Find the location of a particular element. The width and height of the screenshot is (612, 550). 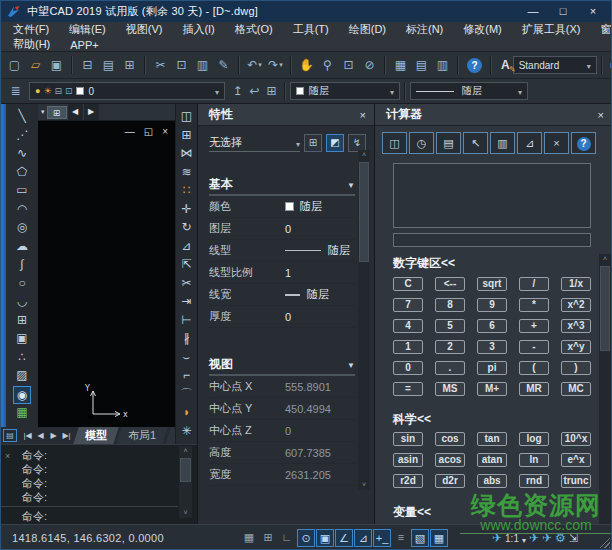

tab-next-button: ▶ is located at coordinates (54, 436).